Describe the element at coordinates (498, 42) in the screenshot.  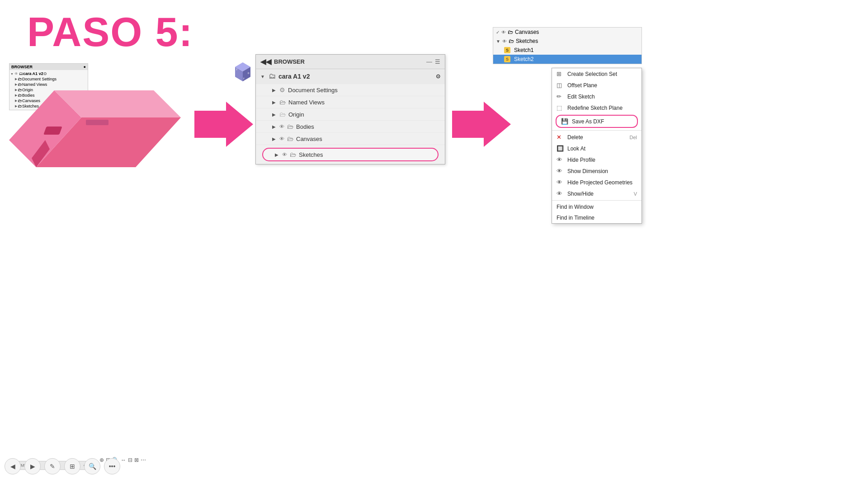
I see `sketches-check-right: ▼` at that location.